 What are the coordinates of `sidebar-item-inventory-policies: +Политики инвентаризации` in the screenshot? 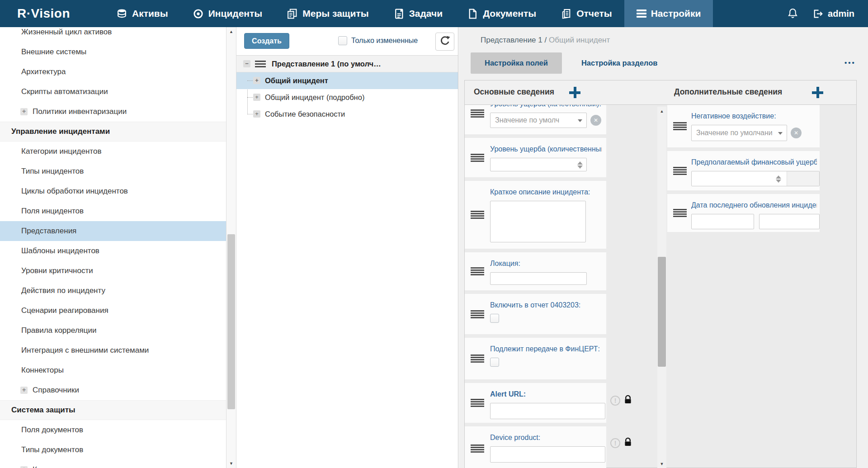 It's located at (113, 112).